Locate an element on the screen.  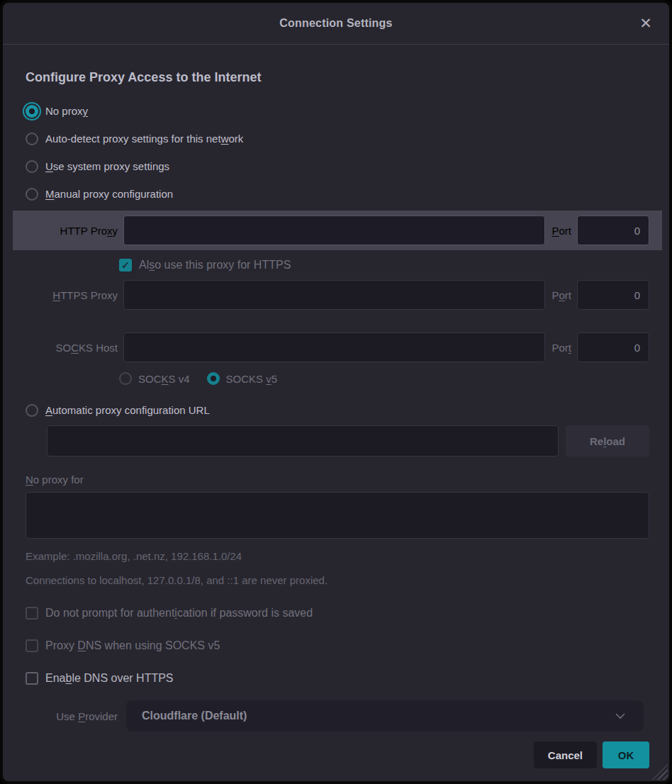
radio-row-socks-v4: SOCKS v4 is located at coordinates (155, 379).